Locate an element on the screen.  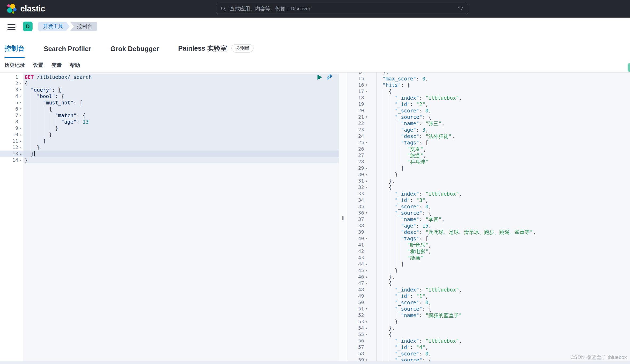
tab-search-profiler: Search Profiler is located at coordinates (68, 52).